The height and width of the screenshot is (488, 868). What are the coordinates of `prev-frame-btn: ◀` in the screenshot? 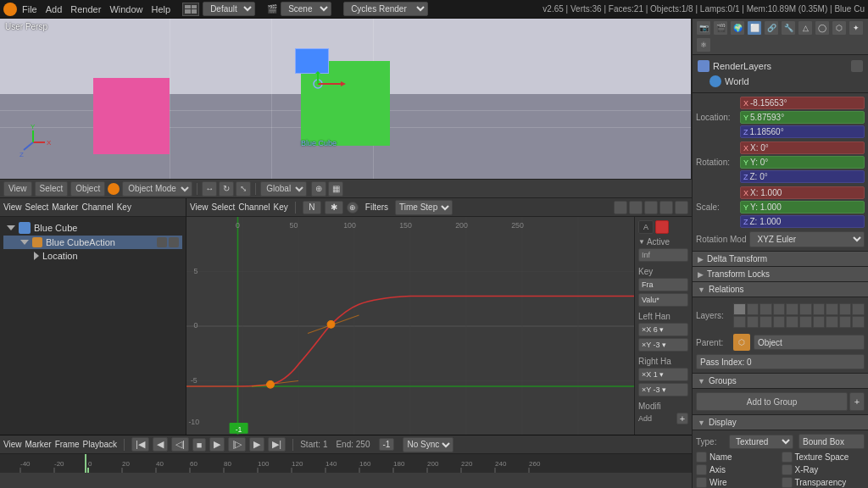 It's located at (160, 444).